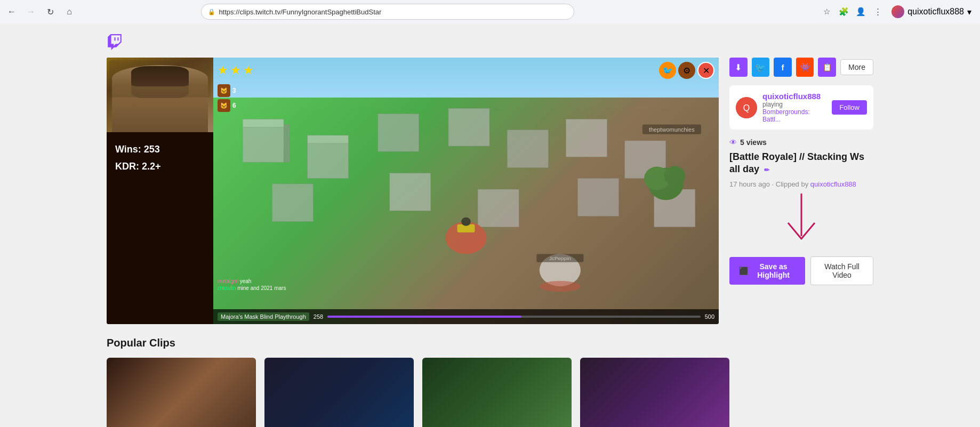 This screenshot has height=427, width=980. I want to click on player-count-2: 6, so click(235, 106).